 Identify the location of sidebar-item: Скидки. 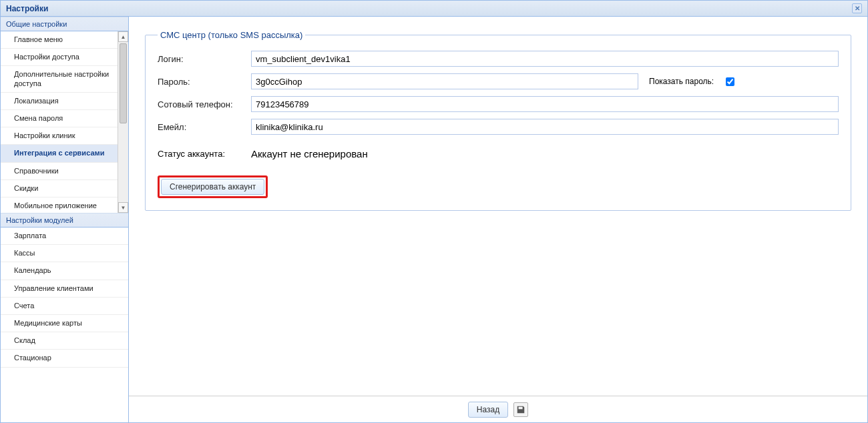
(59, 189).